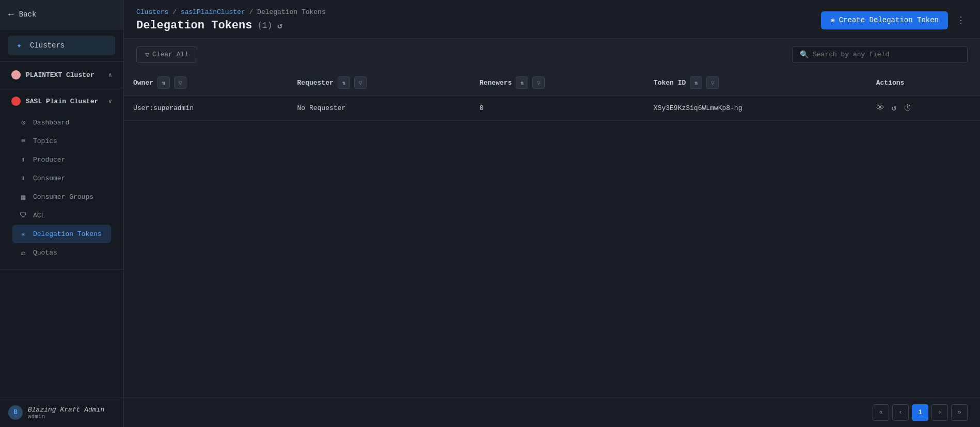 This screenshot has width=980, height=427. I want to click on renewers-value: 0, so click(482, 108).